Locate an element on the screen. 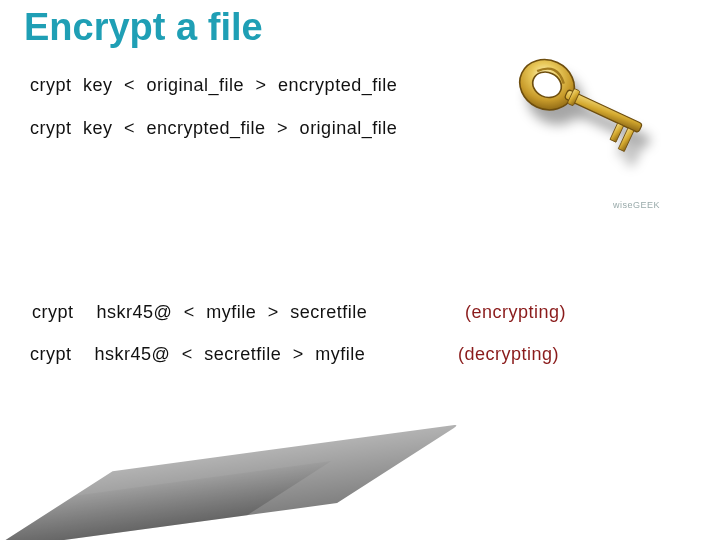 The width and height of the screenshot is (720, 540). example-decrypt-label: (decrypting) is located at coordinates (508, 354).